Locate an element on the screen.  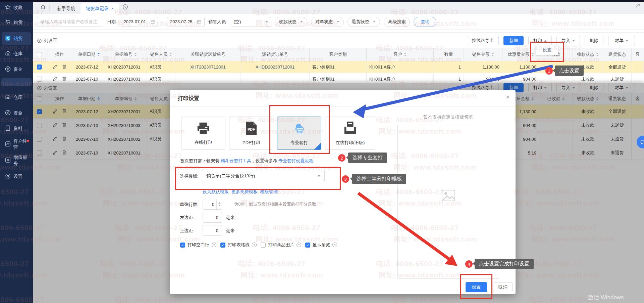
sidebar-item-customer-ops: 客户经营 is located at coordinates (16, 144).